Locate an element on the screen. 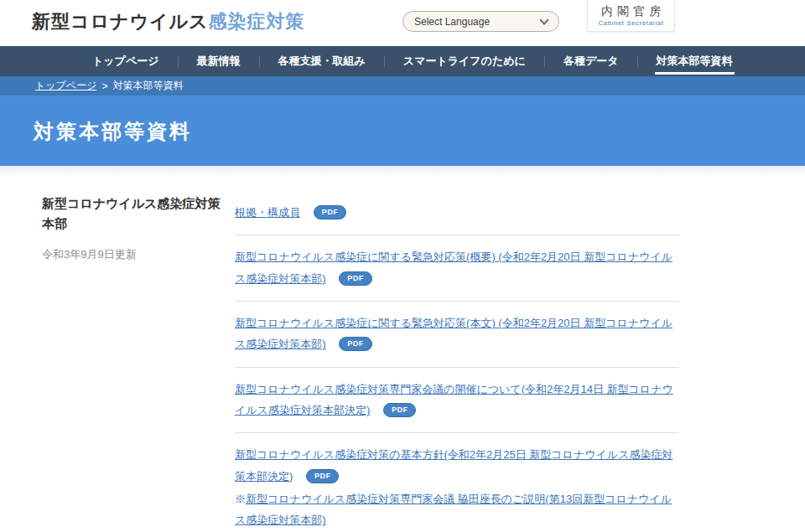 Image resolution: width=805 pixels, height=532 pixels. document-link: 根拠・構成員 is located at coordinates (267, 213).